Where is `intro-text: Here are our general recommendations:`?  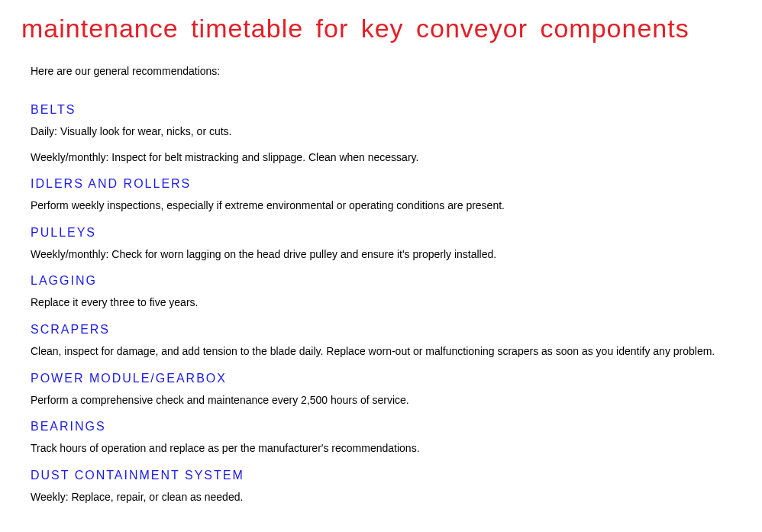
intro-text: Here are our general recommendations: is located at coordinates (386, 71).